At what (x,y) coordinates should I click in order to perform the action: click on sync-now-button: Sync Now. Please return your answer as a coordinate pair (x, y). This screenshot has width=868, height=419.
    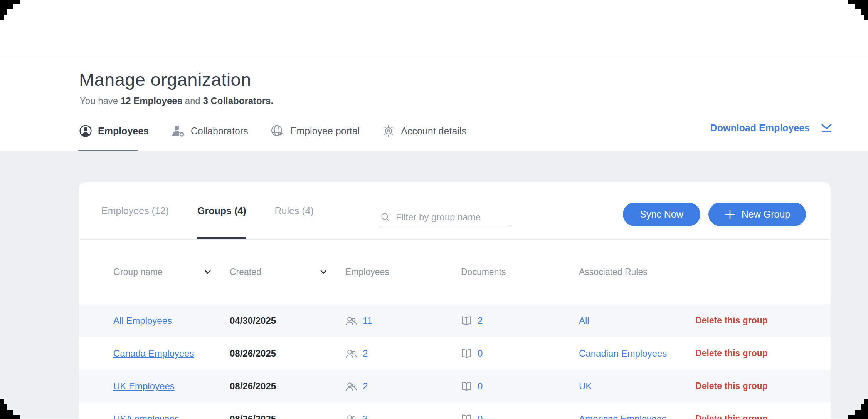
    Looking at the image, I should click on (661, 214).